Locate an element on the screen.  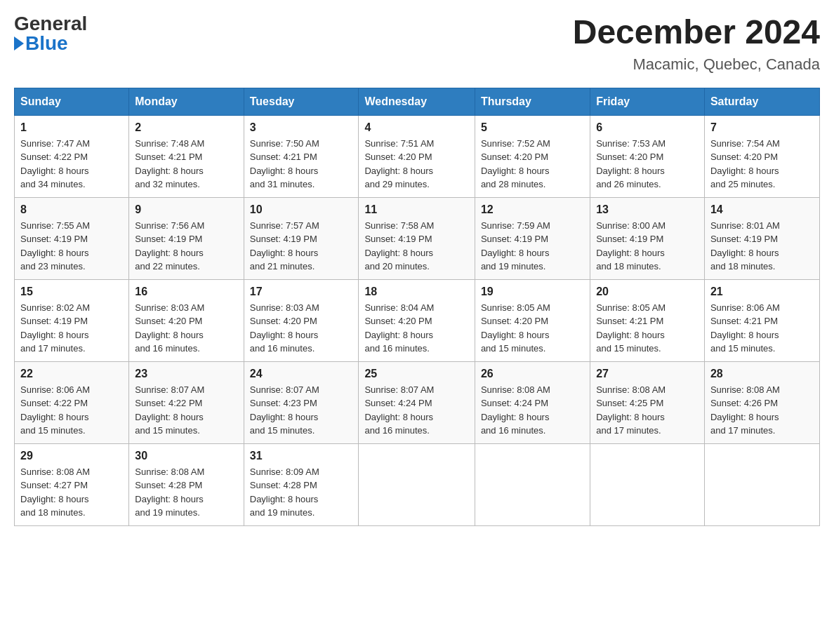
day-info: Sunrise: 8:00 AM Sunset: 4:19 PM Dayligh… is located at coordinates (647, 246).